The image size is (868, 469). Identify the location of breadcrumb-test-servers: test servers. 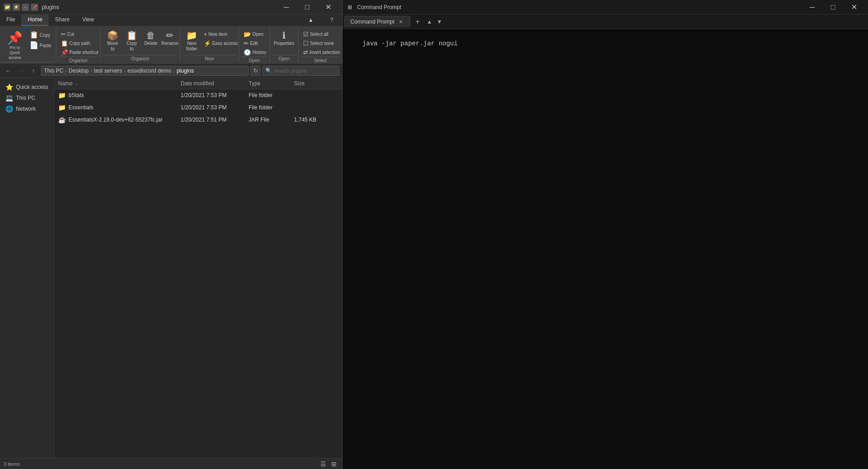
(108, 71).